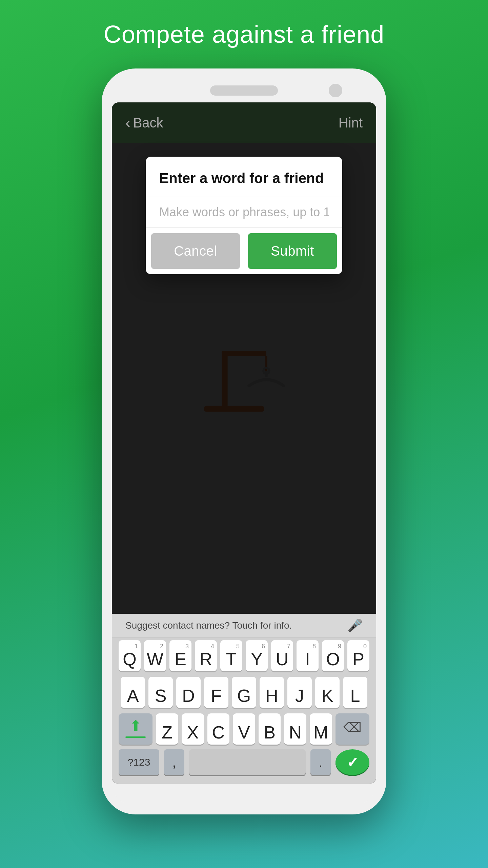 The height and width of the screenshot is (868, 488). Describe the element at coordinates (352, 727) in the screenshot. I see `delete-icon: ⌫` at that location.